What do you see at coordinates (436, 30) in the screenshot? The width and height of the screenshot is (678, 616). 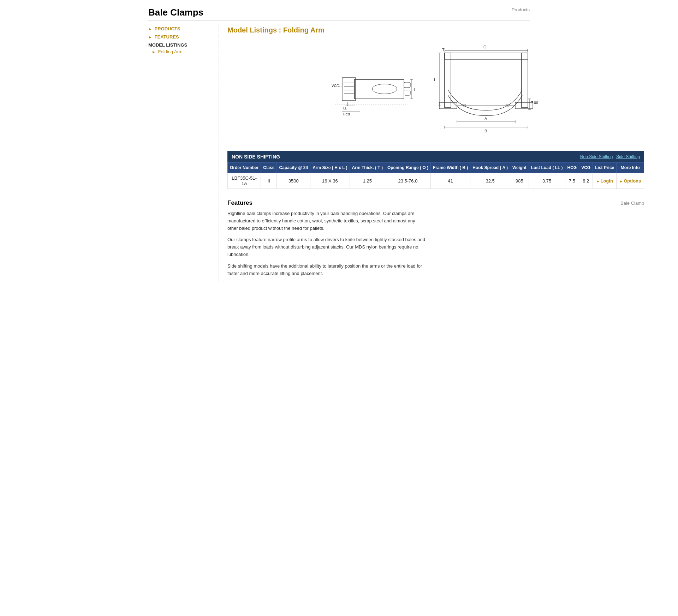 I see `content-title: Model Listings : Folding Arm` at bounding box center [436, 30].